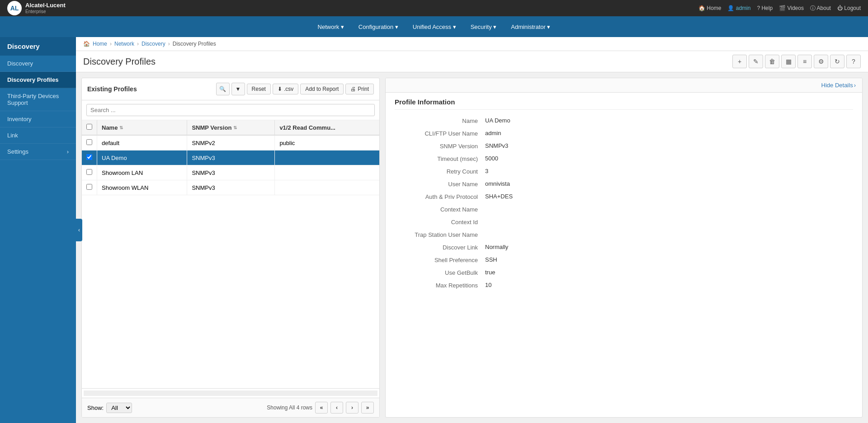 The height and width of the screenshot is (423, 868). What do you see at coordinates (440, 209) in the screenshot?
I see `detail-label-context-name: Context Name` at bounding box center [440, 209].